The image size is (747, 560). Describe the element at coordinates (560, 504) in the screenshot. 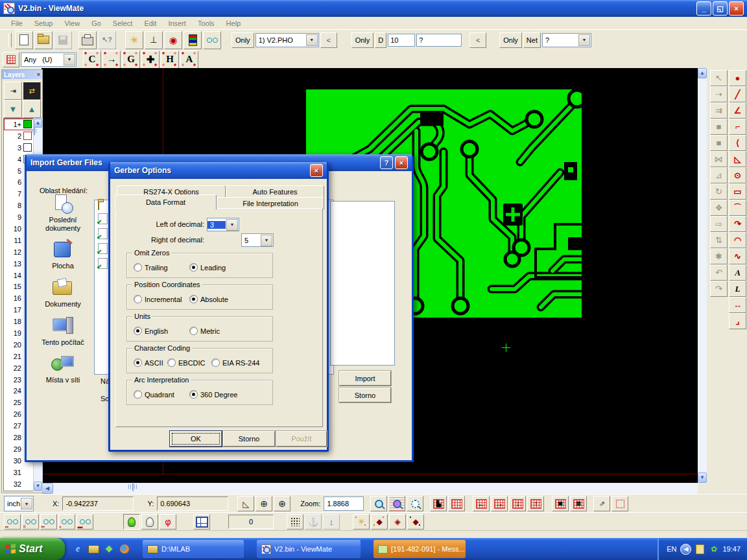

I see `grid-snap-button: ▣` at that location.